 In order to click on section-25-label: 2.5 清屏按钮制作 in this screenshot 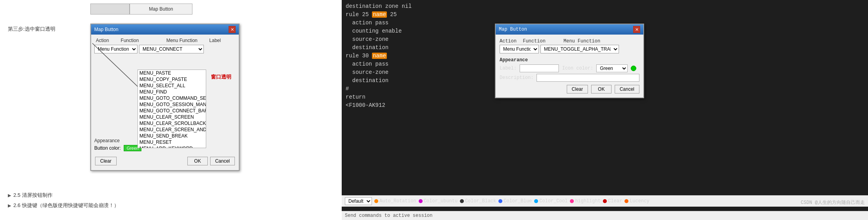, I will do `click(33, 195)`.